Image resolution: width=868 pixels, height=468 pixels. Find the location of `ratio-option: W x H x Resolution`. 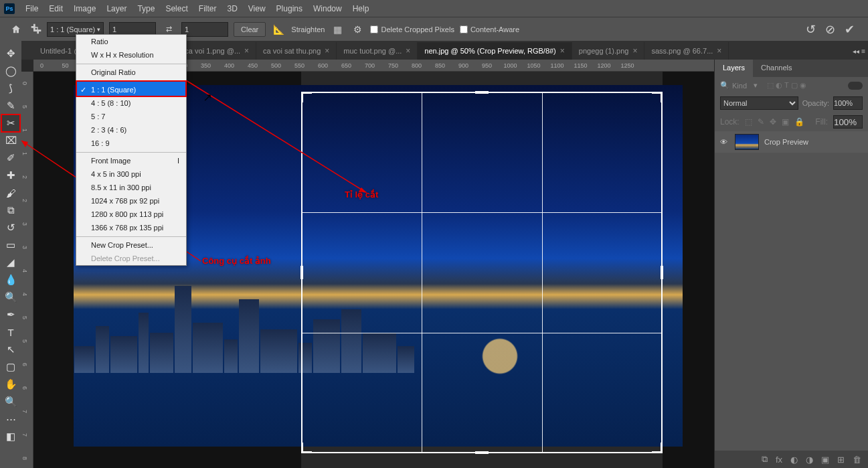

ratio-option: W x H x Resolution is located at coordinates (131, 55).